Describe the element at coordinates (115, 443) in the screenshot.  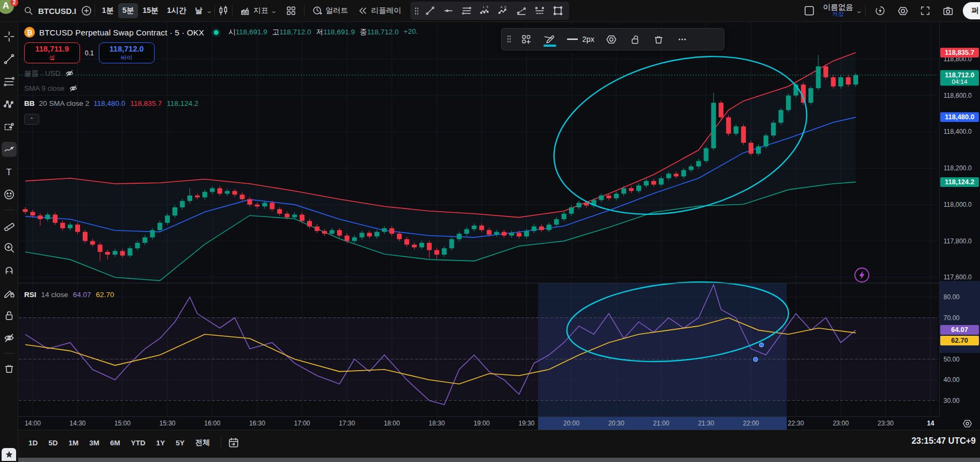
I see `range-6m: 6M` at that location.